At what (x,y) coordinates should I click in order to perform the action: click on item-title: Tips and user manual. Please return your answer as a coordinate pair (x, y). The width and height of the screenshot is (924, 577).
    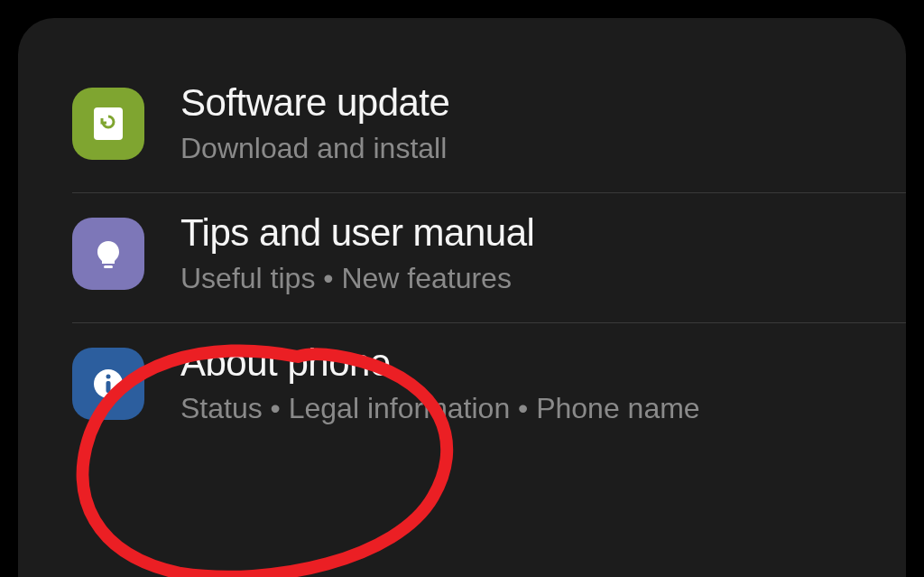
    Looking at the image, I should click on (357, 233).